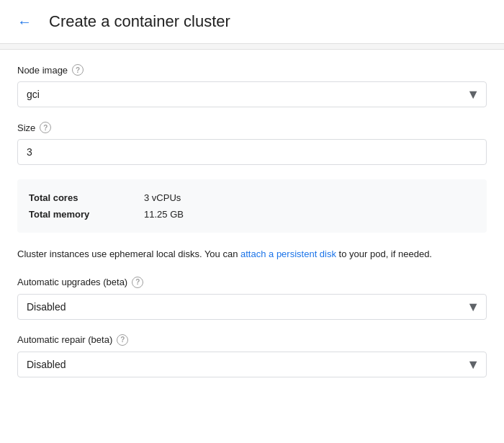  Describe the element at coordinates (252, 47) in the screenshot. I see `scroll-indicator` at that location.